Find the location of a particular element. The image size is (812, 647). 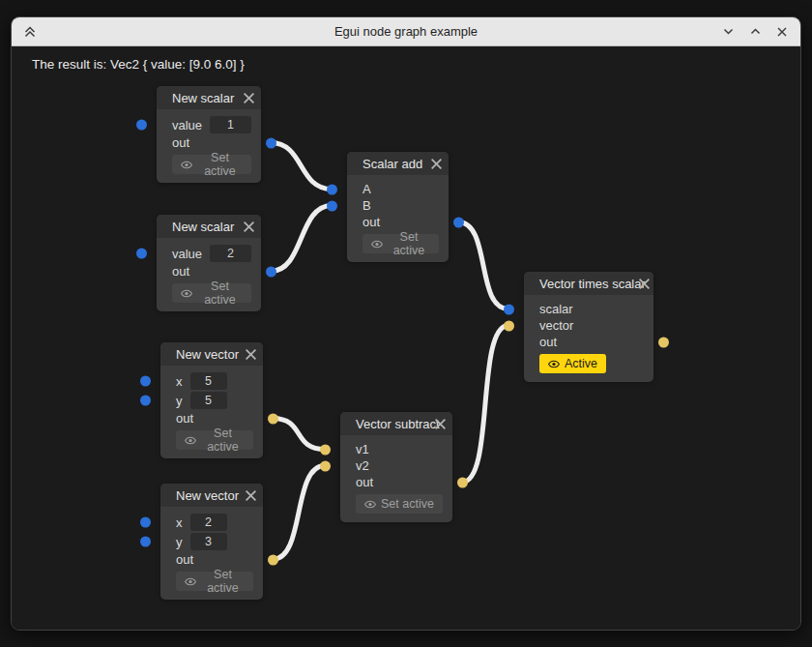

node-scalar-add: Scalar add A B out is located at coordinates (398, 207).